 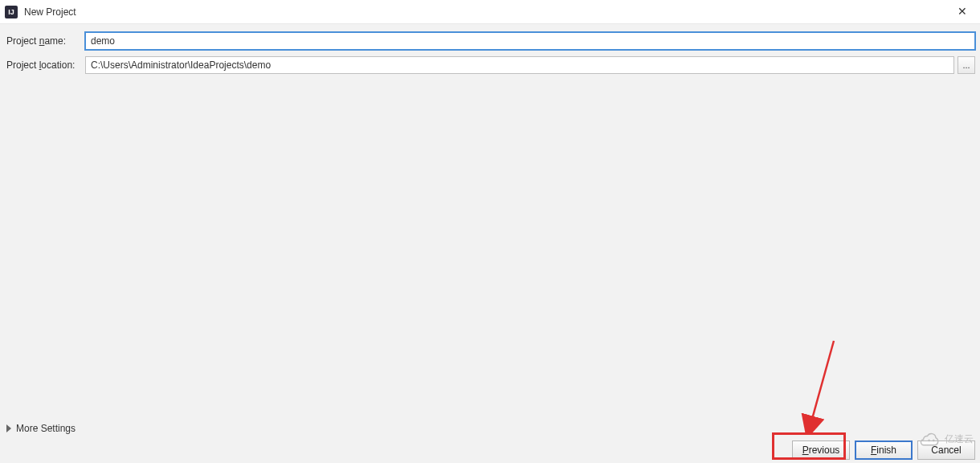 I want to click on button-text: revious, so click(x=824, y=450).